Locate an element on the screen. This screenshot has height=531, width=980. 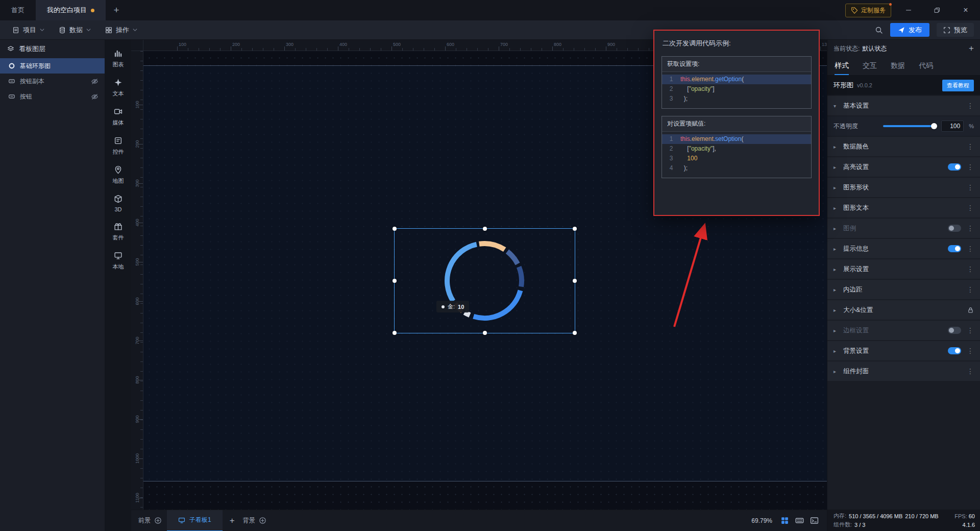
toolbox-item-7: 套件 is located at coordinates (118, 232).